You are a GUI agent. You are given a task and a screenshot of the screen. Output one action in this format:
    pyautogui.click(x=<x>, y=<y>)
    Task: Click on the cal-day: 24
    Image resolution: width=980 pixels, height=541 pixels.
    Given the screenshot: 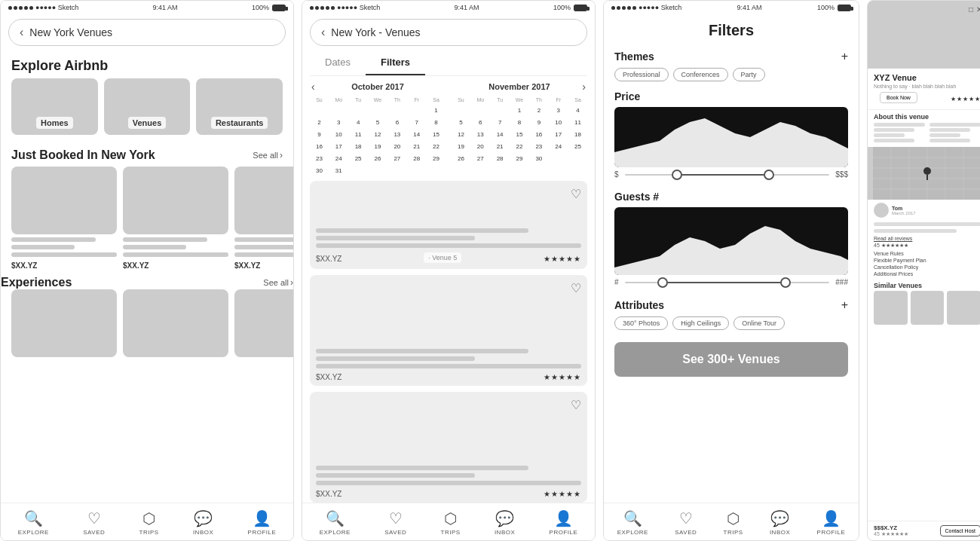 What is the action you would take?
    pyautogui.click(x=339, y=158)
    